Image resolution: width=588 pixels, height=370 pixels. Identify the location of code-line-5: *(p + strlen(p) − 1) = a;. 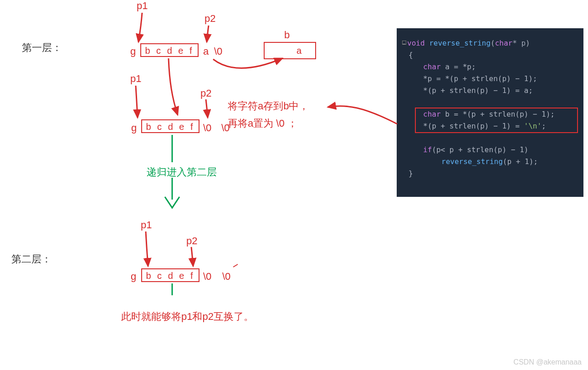
(490, 91).